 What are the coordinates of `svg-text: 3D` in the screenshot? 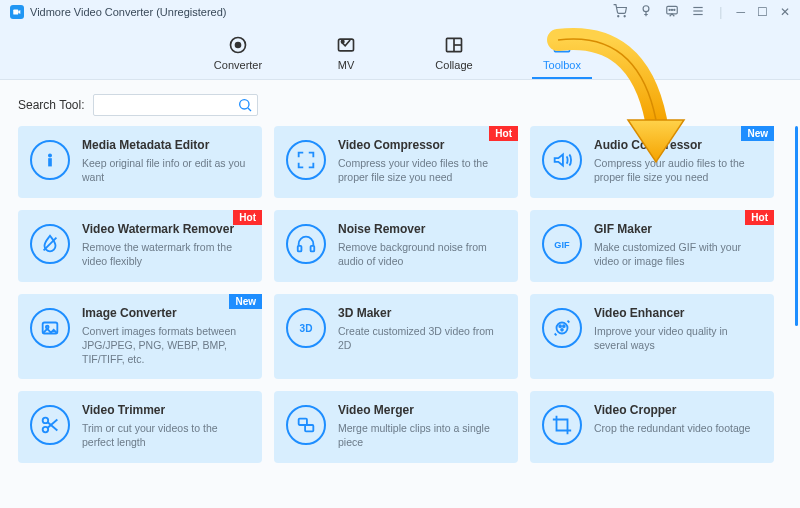 It's located at (306, 328).